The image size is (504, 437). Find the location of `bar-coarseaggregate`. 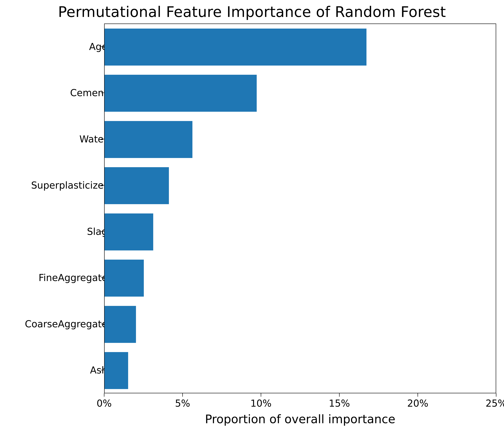

bar-coarseaggregate is located at coordinates (120, 324).